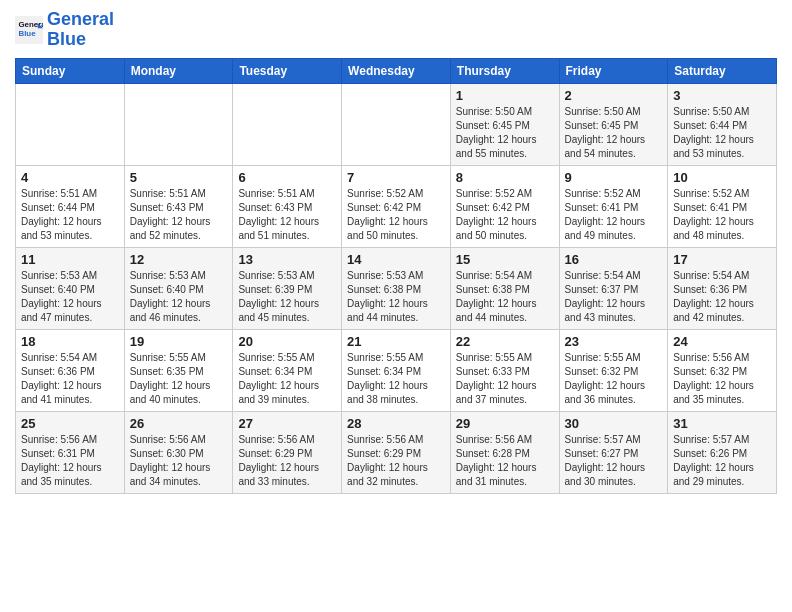 The width and height of the screenshot is (792, 612). What do you see at coordinates (80, 30) in the screenshot?
I see `logo-text: GeneralBlue` at bounding box center [80, 30].